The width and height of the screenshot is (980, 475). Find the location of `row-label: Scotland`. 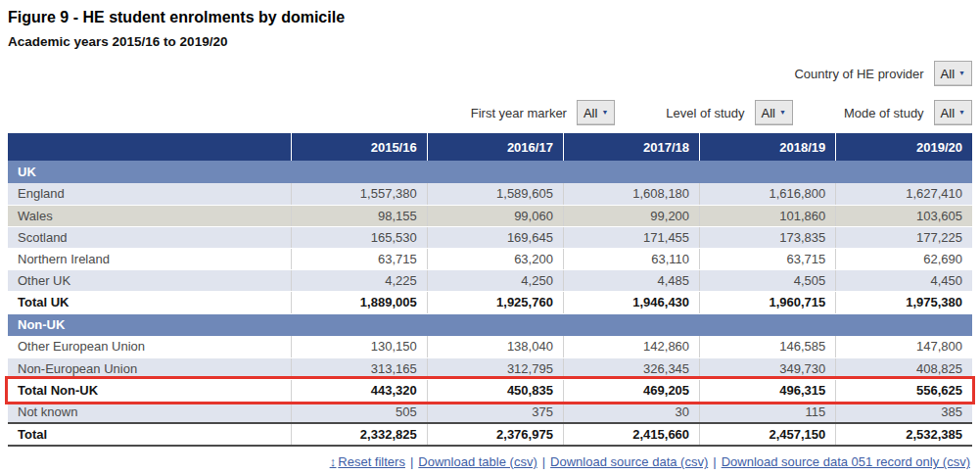

row-label: Scotland is located at coordinates (149, 237).